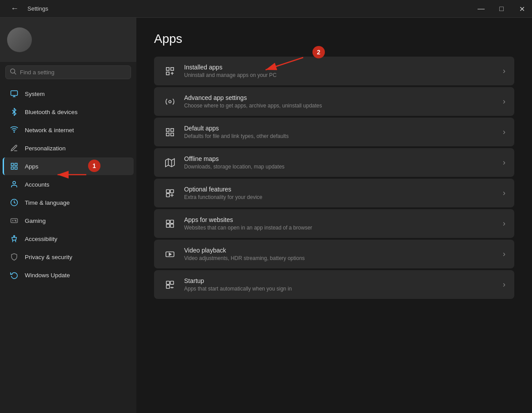 The width and height of the screenshot is (532, 413). Describe the element at coordinates (68, 184) in the screenshot. I see `sidebar-item-accounts: Accounts` at that location.